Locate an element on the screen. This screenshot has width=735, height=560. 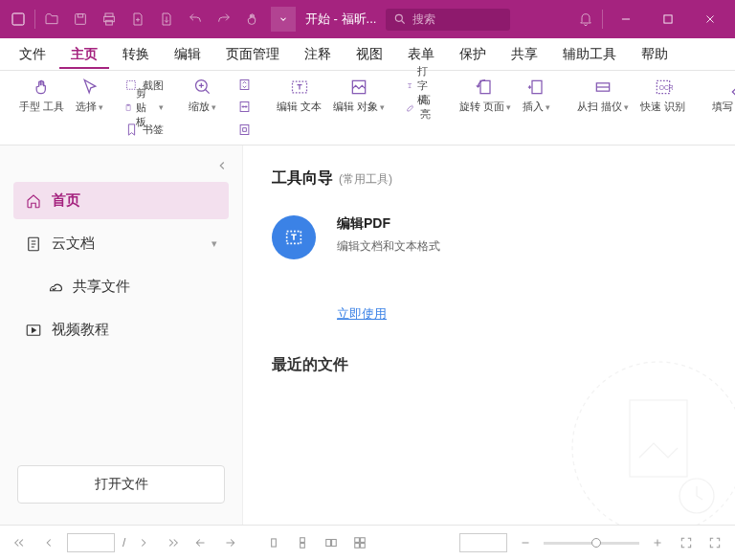
search-box: 搜索 is located at coordinates (448, 19).